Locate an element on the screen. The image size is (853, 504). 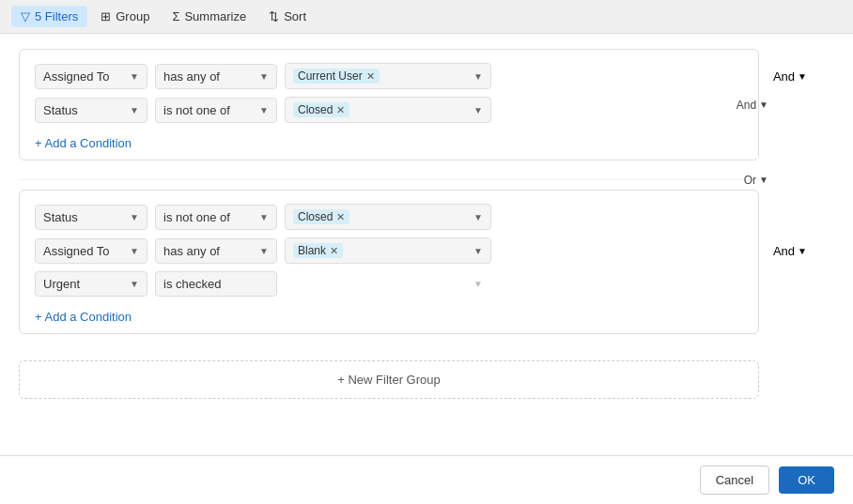
tag-current-user: Current User ✕ is located at coordinates (336, 76).